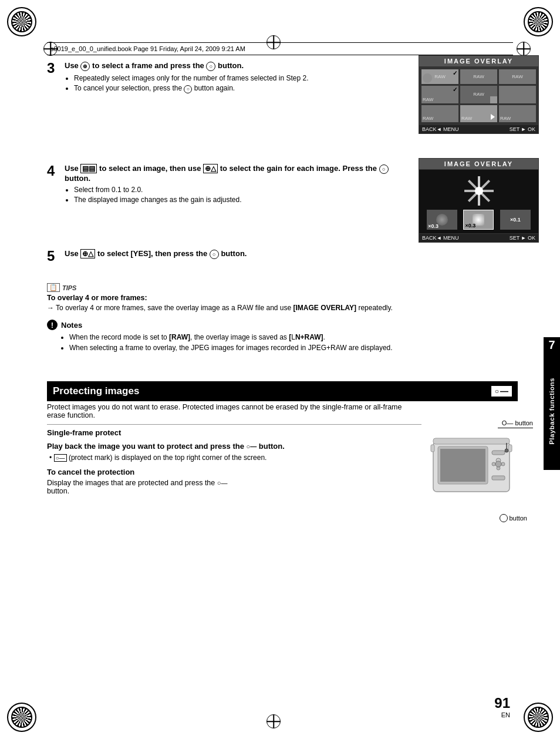 This screenshot has height=739, width=560. Describe the element at coordinates (234, 449) in the screenshot. I see `protecting-body: Protect images you do not want to erase.…` at that location.